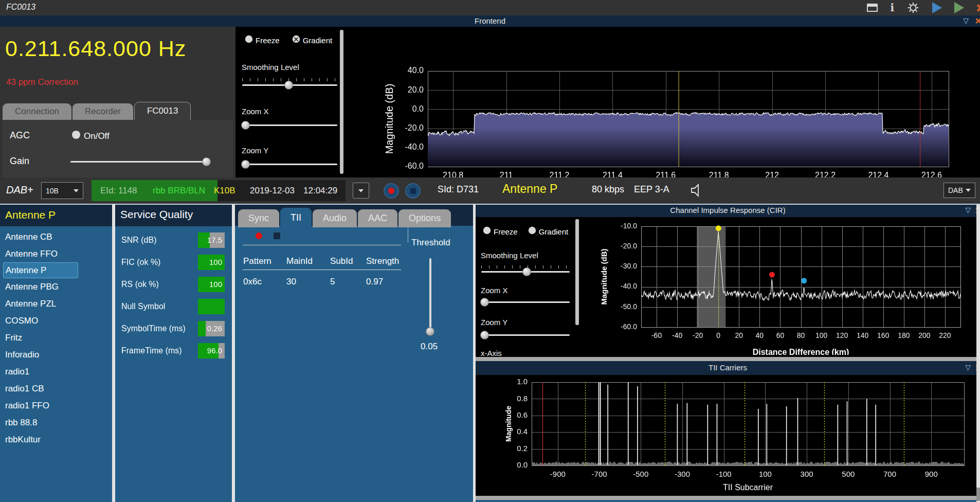 Image resolution: width=980 pixels, height=502 pixels. Describe the element at coordinates (56, 321) in the screenshot. I see `list-item: COSMO` at that location.